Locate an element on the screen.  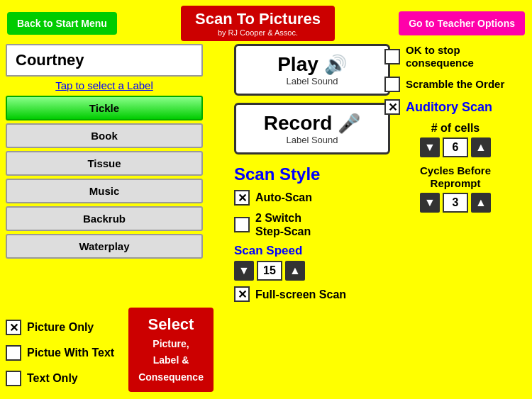
fullscreen-scan-checkbox: ✕ is located at coordinates (242, 294).